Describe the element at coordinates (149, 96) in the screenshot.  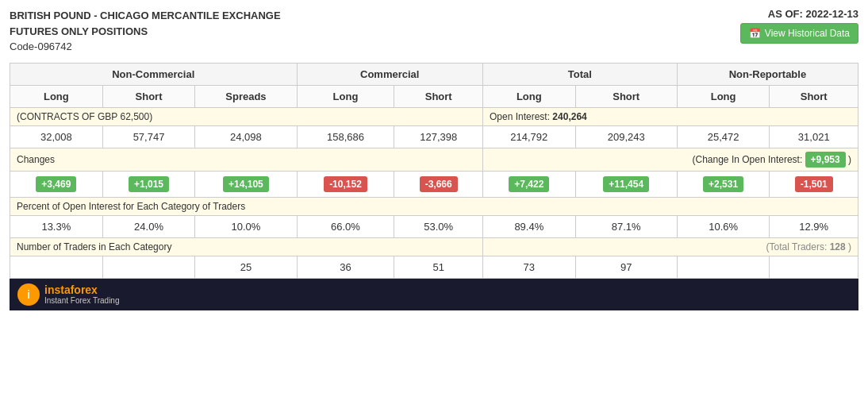
I see `col-header-short1: Short` at that location.